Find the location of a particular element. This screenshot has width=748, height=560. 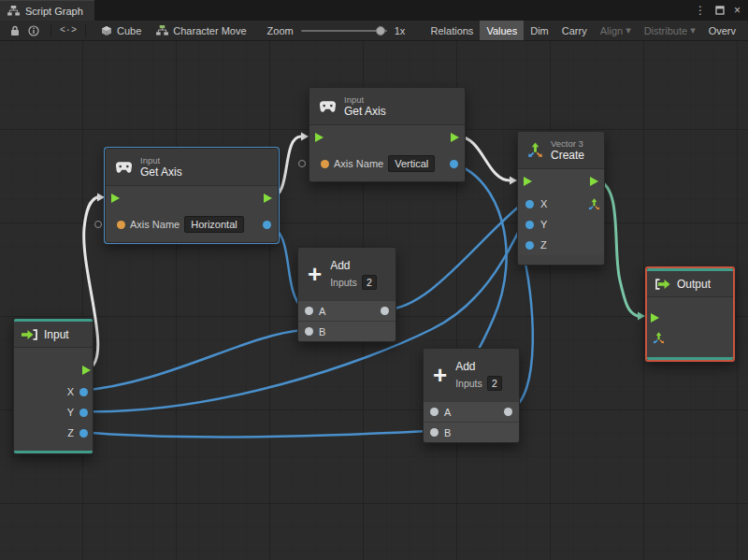

toolbar-separator is located at coordinates (50, 31).